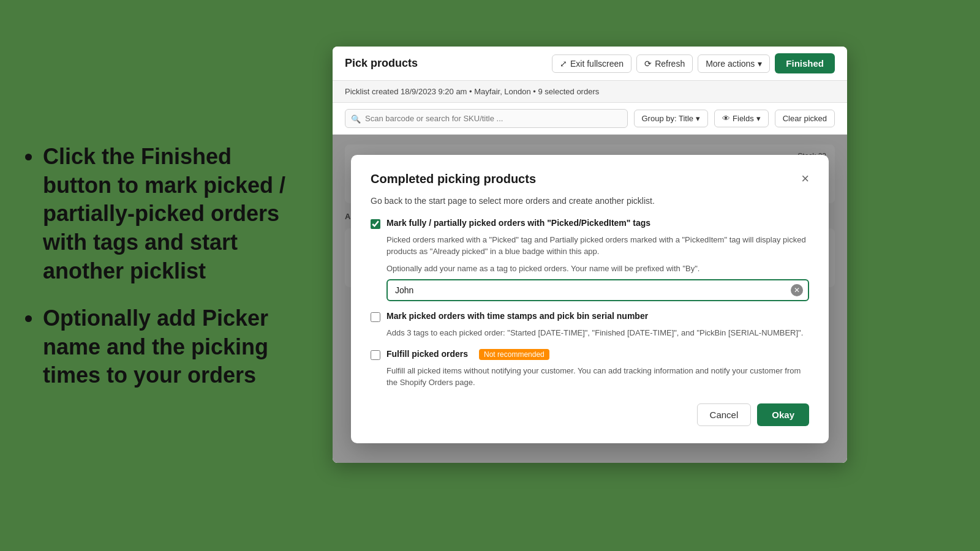 This screenshot has width=980, height=551. I want to click on exit-fullscreen-label: Exit fullscreen, so click(597, 64).